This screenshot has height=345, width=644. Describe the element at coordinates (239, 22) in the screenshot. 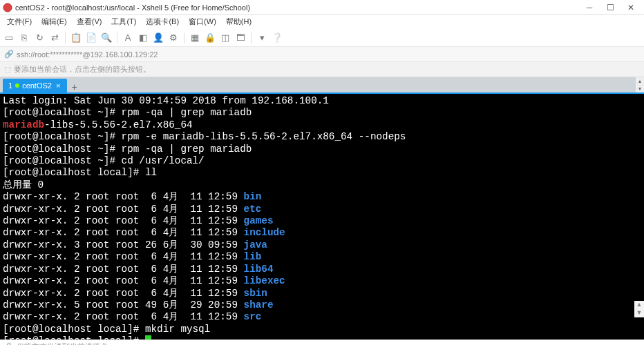

I see `menu-help: 帮助(H)` at that location.